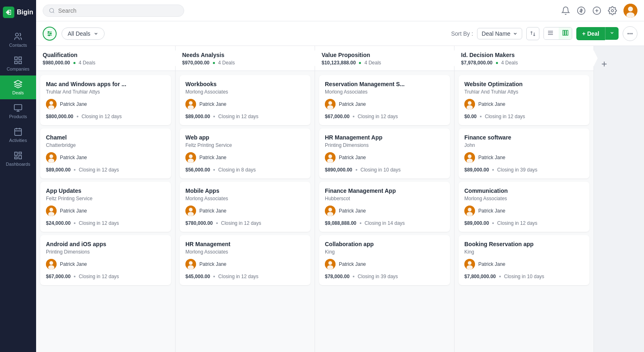 The height and width of the screenshot is (352, 644). What do you see at coordinates (385, 223) in the screenshot?
I see `deal-footer: $9,088,888.00 Closing in 14 days` at bounding box center [385, 223].